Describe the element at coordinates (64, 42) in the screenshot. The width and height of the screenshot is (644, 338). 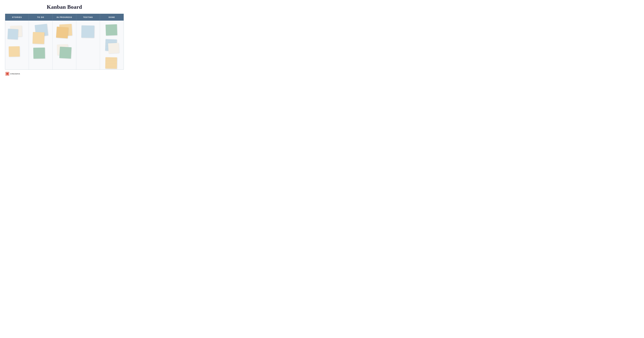
I see `kanban-board: STORIES TO DO IN PROGRESS TESTING DONE` at that location.